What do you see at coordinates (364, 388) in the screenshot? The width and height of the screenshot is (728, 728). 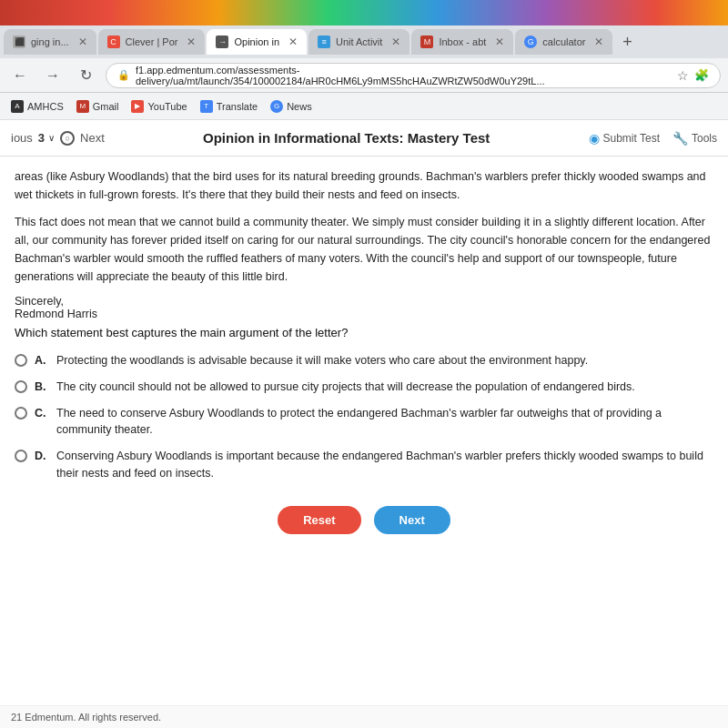 I see `option-b: B. The city council should not be allowe…` at bounding box center [364, 388].